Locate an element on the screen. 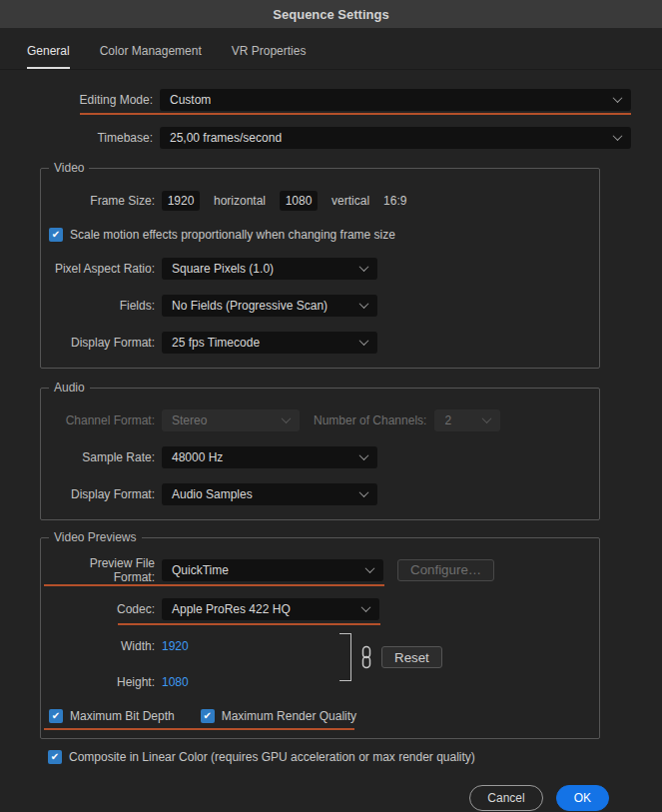  video-display-format-dropdown: 25 fps Timecode is located at coordinates (270, 343).